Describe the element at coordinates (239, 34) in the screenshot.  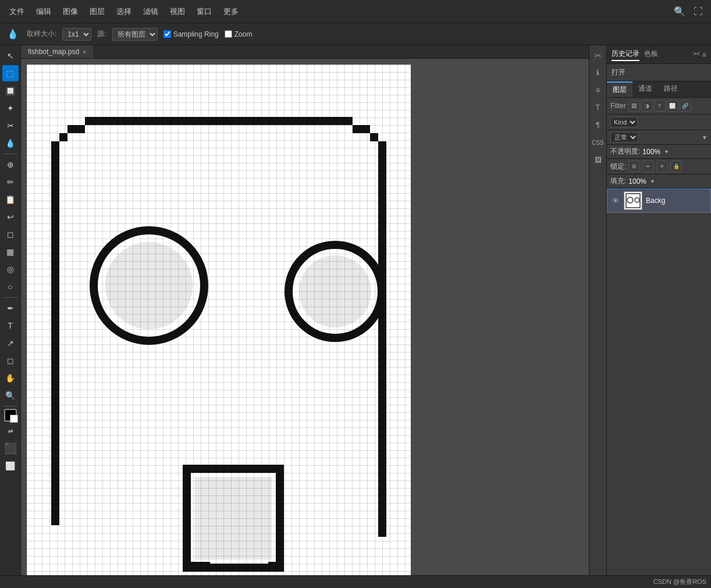
I see `zoom-label: Zoom` at that location.